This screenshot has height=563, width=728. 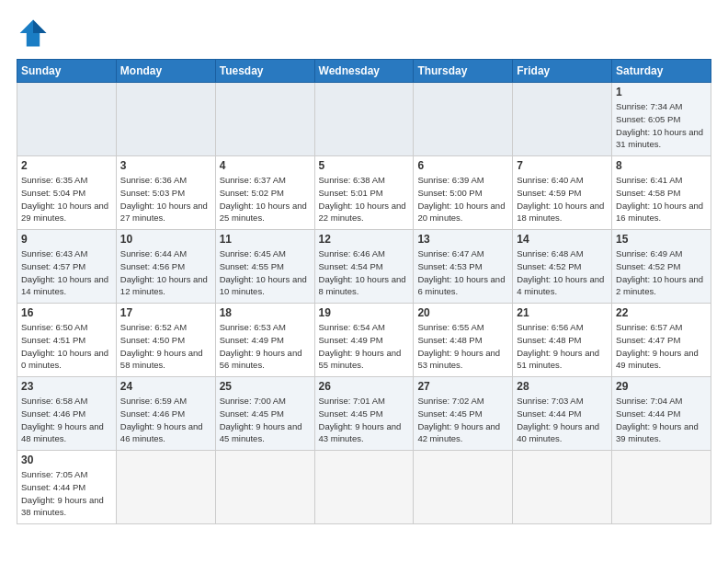 What do you see at coordinates (165, 72) in the screenshot?
I see `calendar-header-monday: Monday` at bounding box center [165, 72].